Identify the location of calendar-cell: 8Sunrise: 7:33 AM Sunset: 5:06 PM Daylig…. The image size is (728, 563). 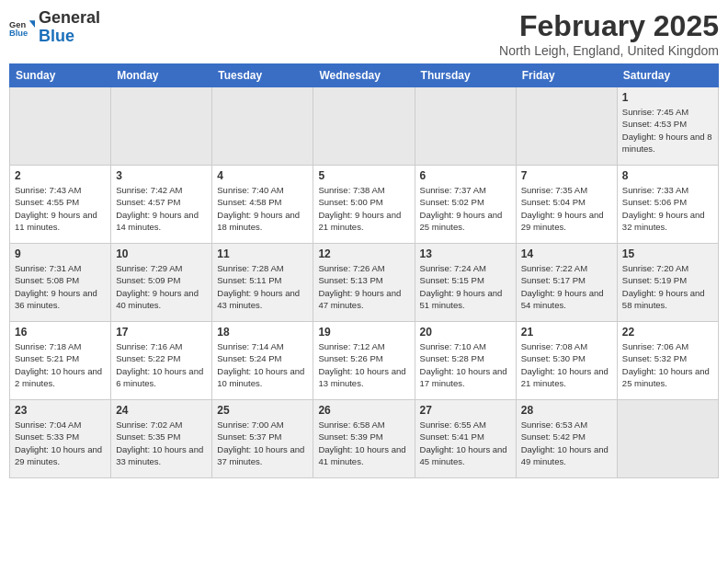
(667, 204).